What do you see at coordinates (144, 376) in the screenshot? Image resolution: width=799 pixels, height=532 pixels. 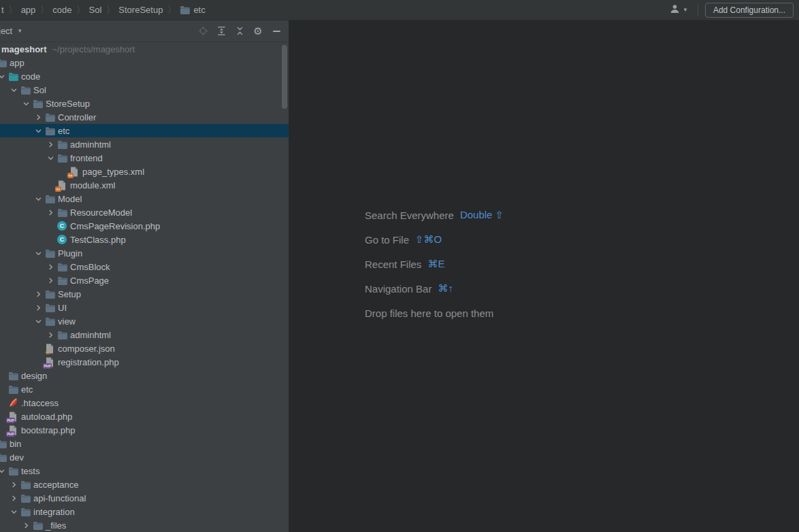 I see `tree-item-design: design` at bounding box center [144, 376].